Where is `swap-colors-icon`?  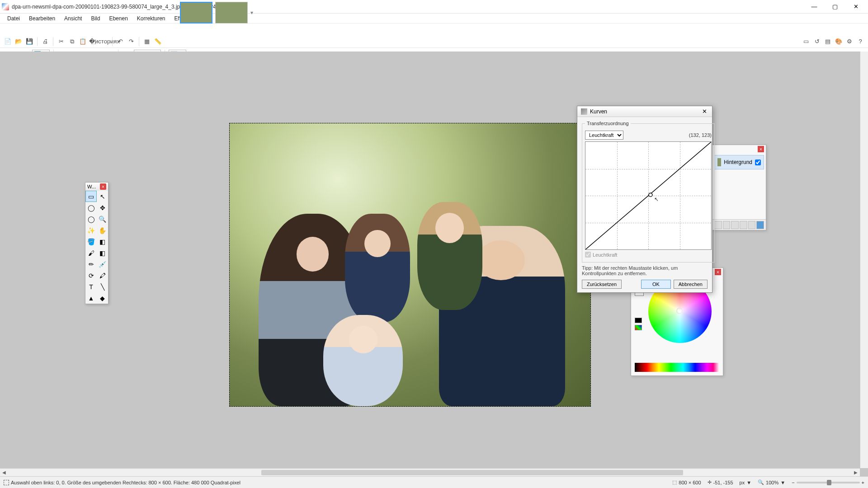 swap-colors-icon is located at coordinates (638, 320).